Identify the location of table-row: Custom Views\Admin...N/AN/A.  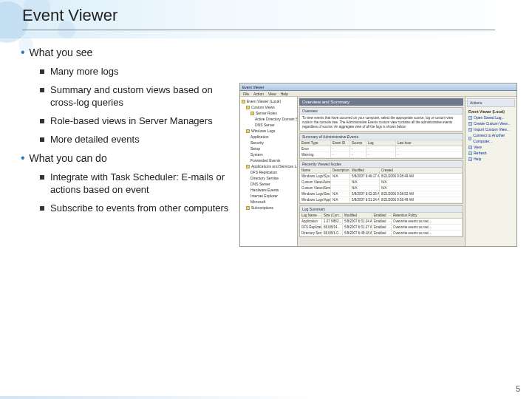
(381, 183).